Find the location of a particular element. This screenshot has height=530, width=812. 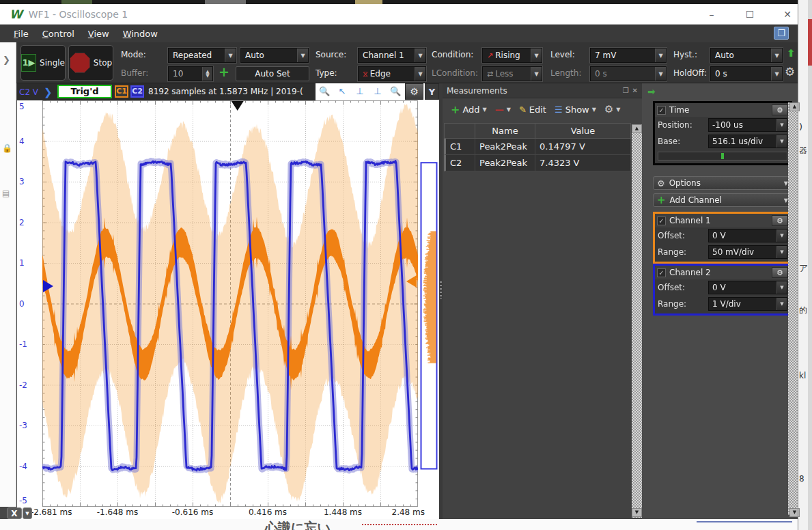

plot-side-strip is located at coordinates (429, 303).